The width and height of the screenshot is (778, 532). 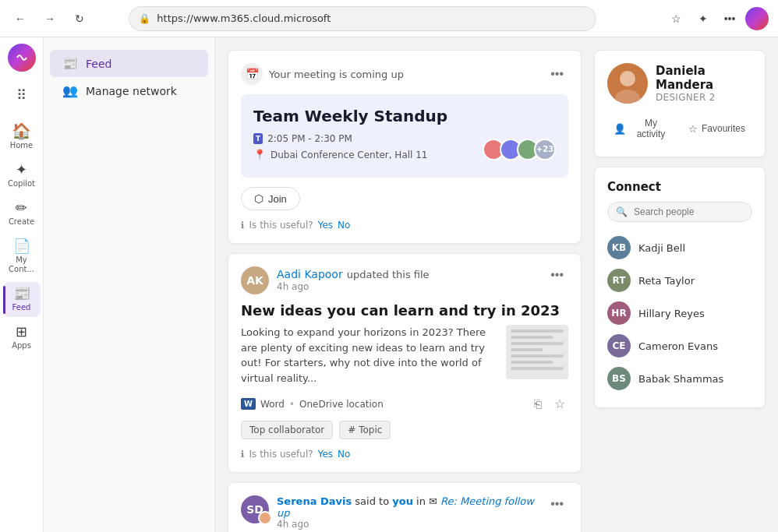 I want to click on profile-header: Daniela Mandera DESIGNER 2, so click(x=680, y=83).